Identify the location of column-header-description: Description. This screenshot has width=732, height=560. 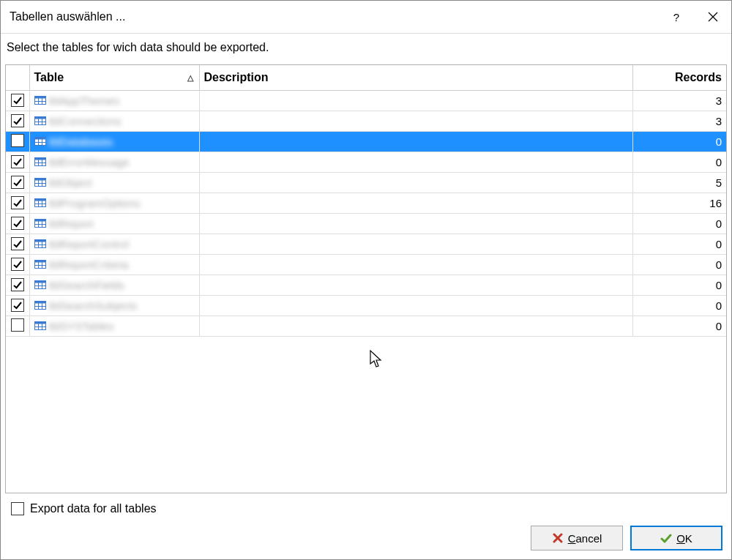
(416, 78).